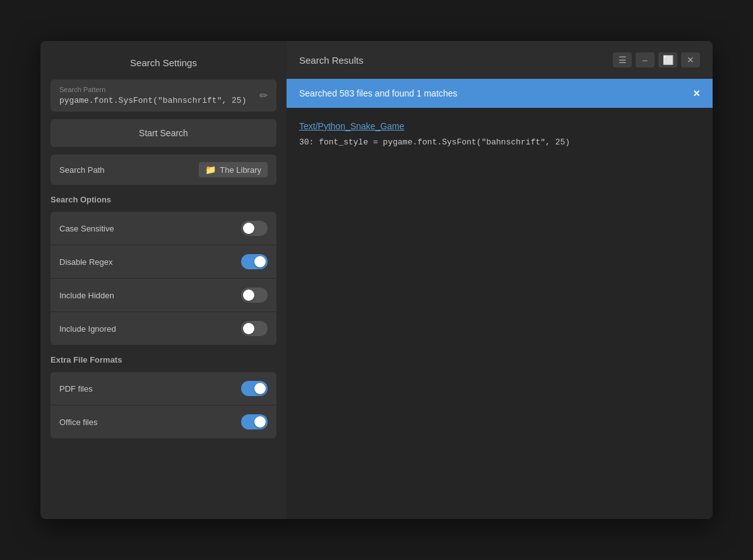 Image resolution: width=753 pixels, height=560 pixels. I want to click on extra-formats-header: Extra File Formats, so click(163, 358).